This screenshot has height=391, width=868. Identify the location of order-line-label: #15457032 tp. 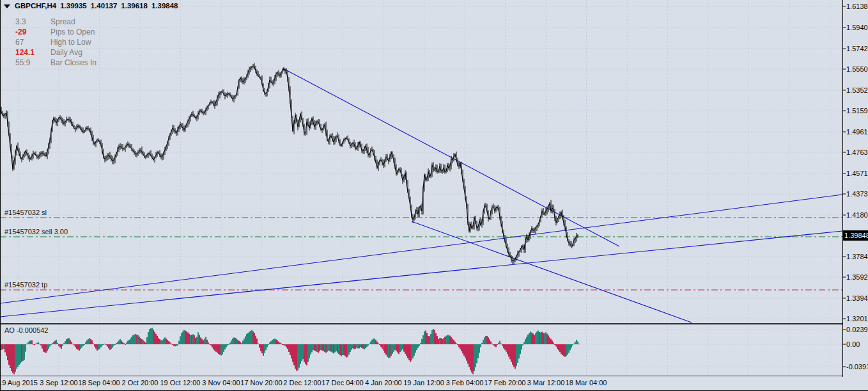
(26, 285).